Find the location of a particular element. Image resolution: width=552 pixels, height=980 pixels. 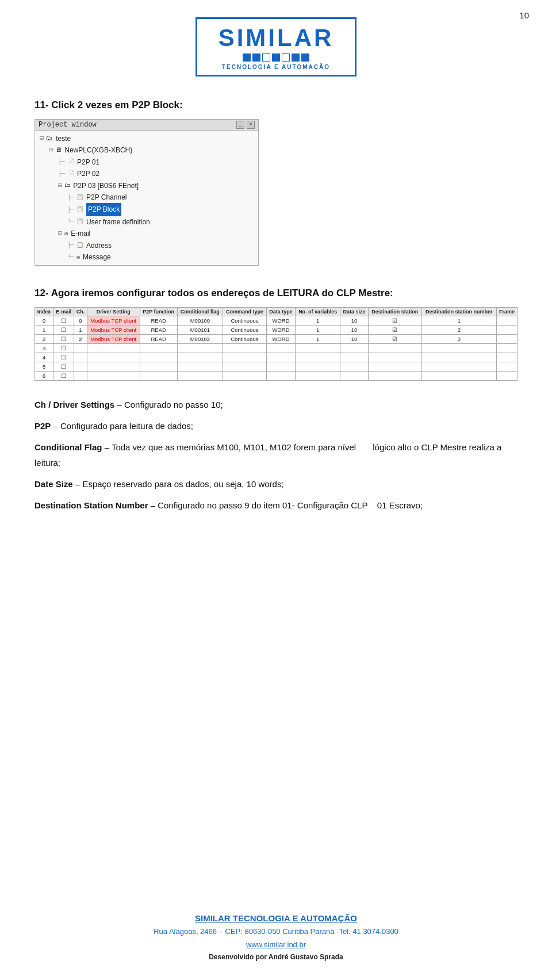

tree-item-email: ⊟ ✉ E-mail is located at coordinates (156, 233).